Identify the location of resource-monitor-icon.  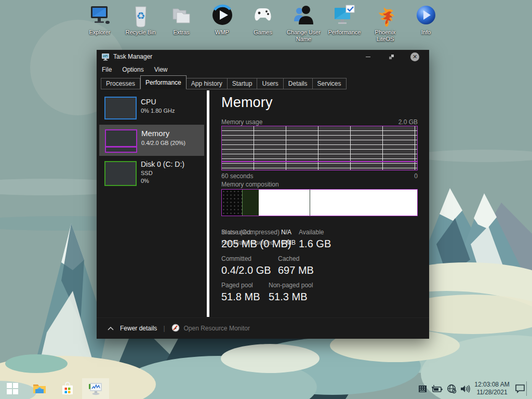
(176, 328).